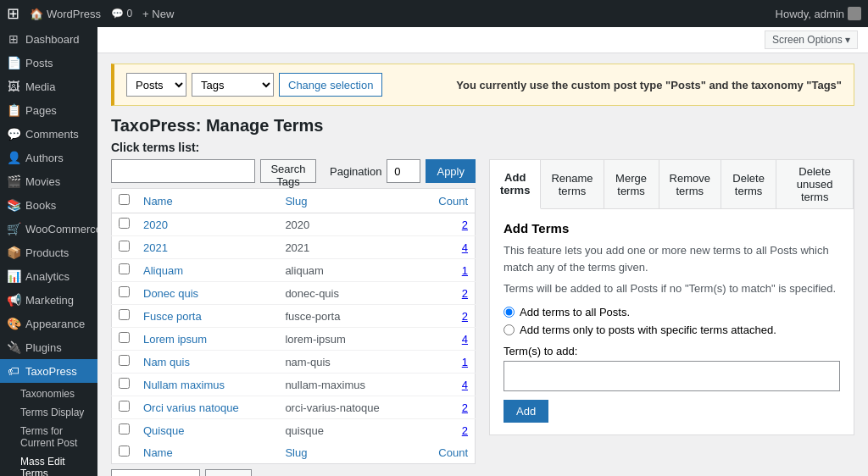 The height and width of the screenshot is (476, 868). Describe the element at coordinates (14, 181) in the screenshot. I see `movies-icon: 🎬` at that location.